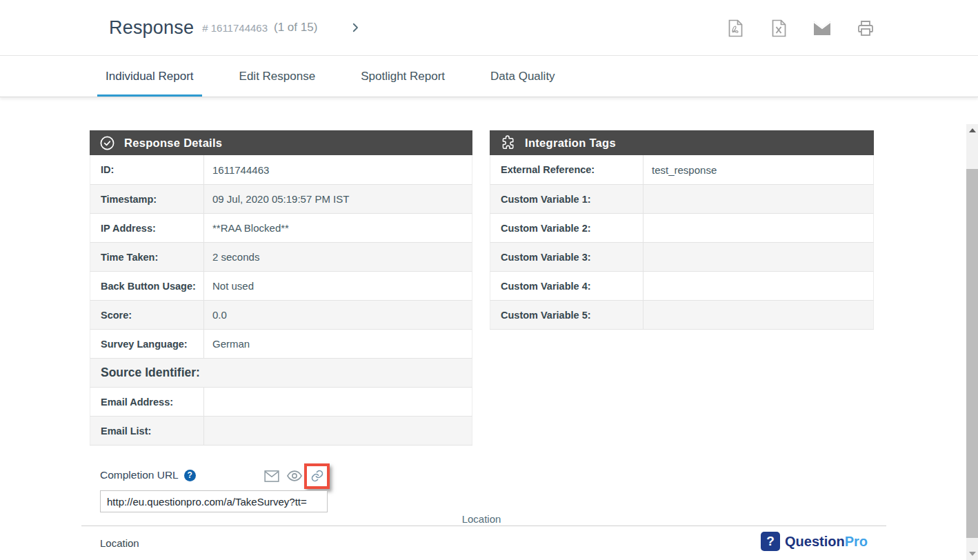 This screenshot has width=978, height=560. I want to click on response-details-header: Response Details, so click(281, 143).